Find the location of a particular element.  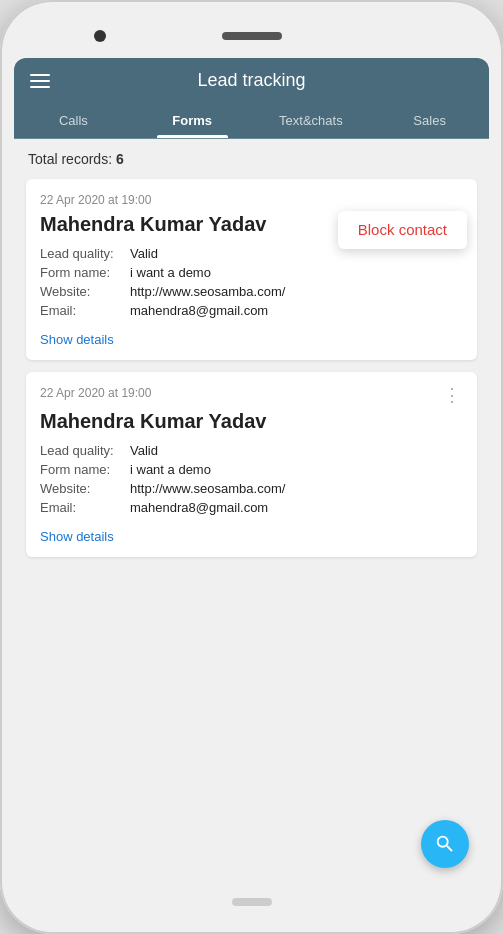

phone-home-button is located at coordinates (252, 902).